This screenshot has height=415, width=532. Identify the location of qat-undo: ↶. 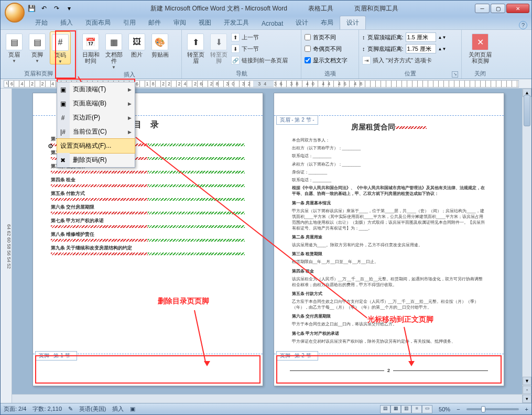
(44, 8).